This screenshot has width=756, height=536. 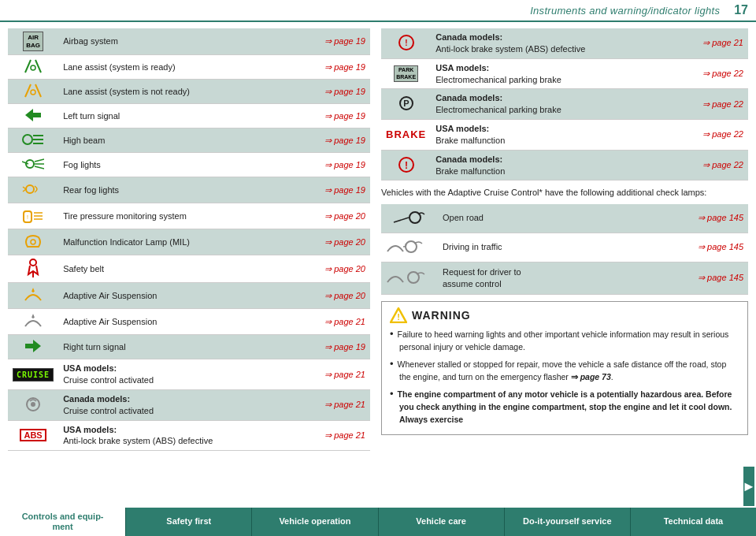 I want to click on icon-cell: AIRBAG, so click(x=33, y=42).